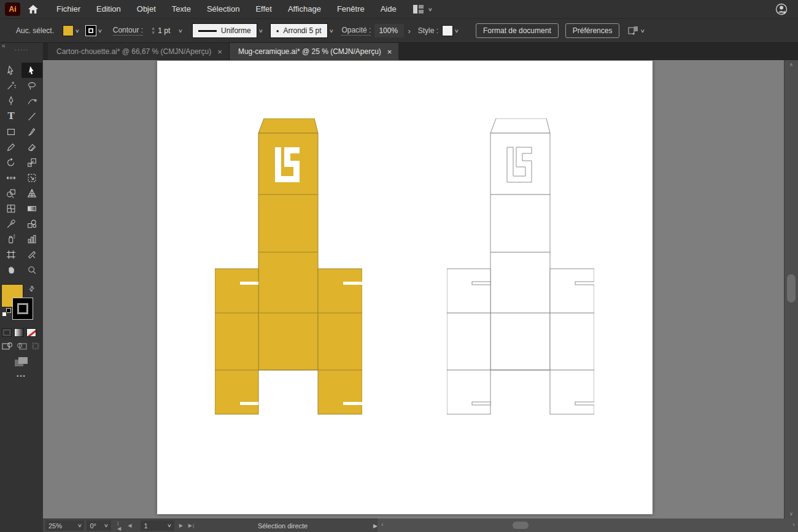 The height and width of the screenshot is (532, 798). I want to click on menu-fenetre: Fenêtre, so click(351, 9).